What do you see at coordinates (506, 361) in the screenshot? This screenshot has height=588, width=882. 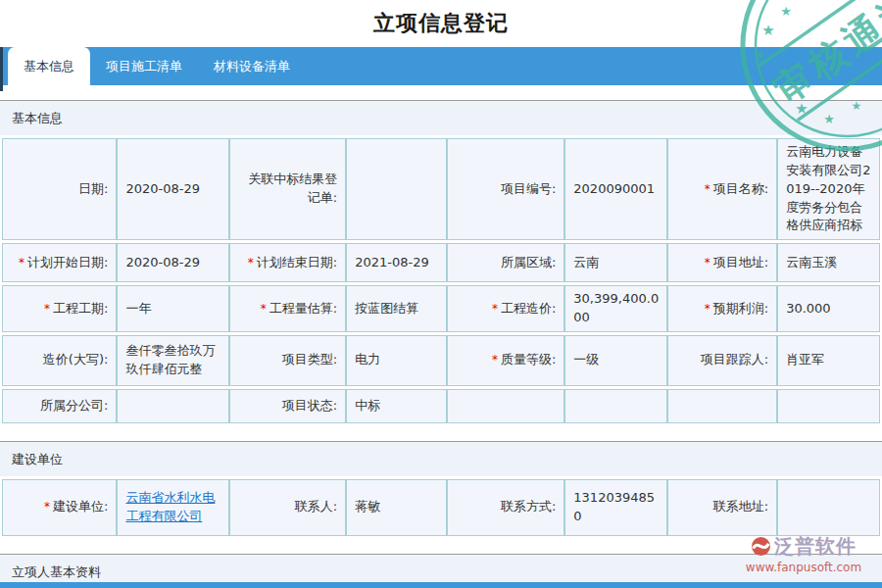 I see `quality-grade-label: *质量等级:` at bounding box center [506, 361].